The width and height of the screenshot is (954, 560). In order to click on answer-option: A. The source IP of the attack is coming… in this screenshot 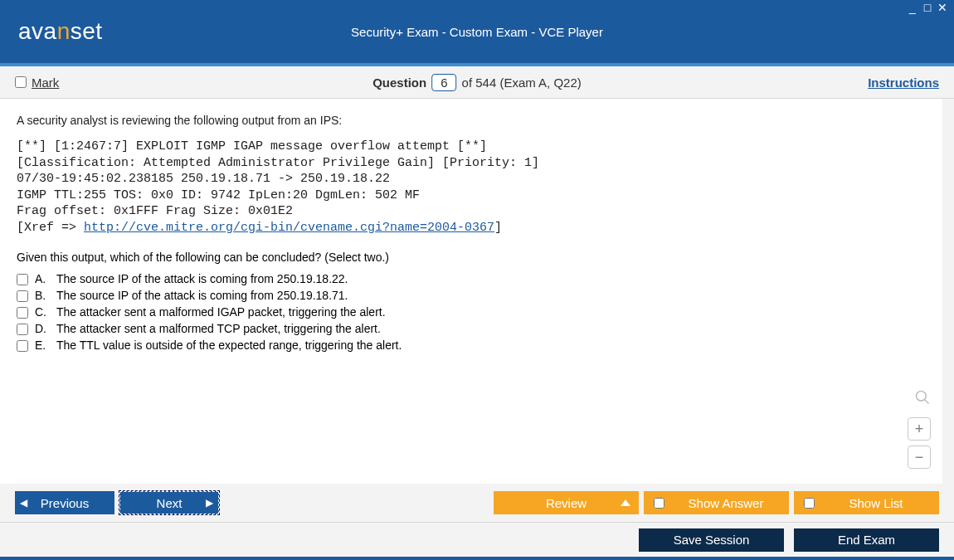, I will do `click(471, 279)`.